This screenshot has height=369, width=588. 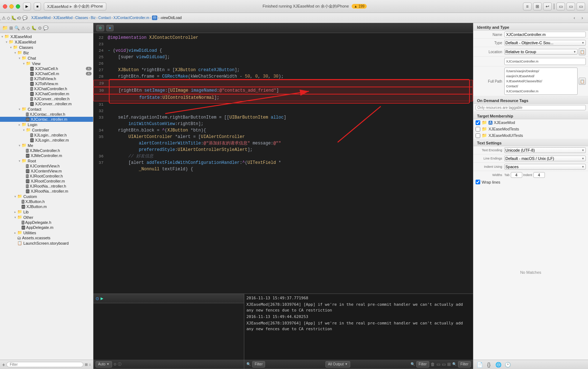 I want to click on sidebar-warning-icon: ⚠, so click(x=23, y=28).